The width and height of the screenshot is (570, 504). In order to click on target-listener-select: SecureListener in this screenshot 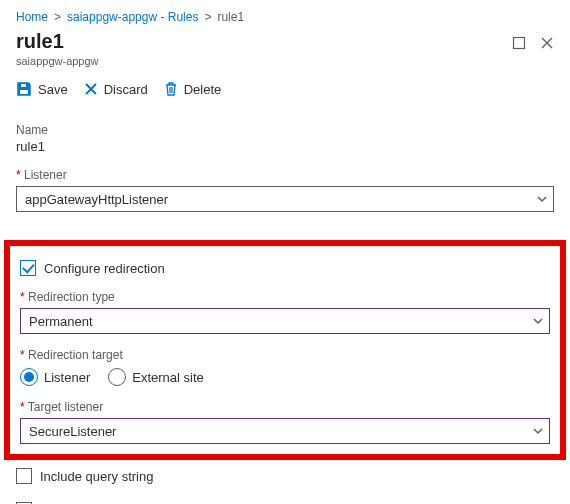, I will do `click(285, 431)`.